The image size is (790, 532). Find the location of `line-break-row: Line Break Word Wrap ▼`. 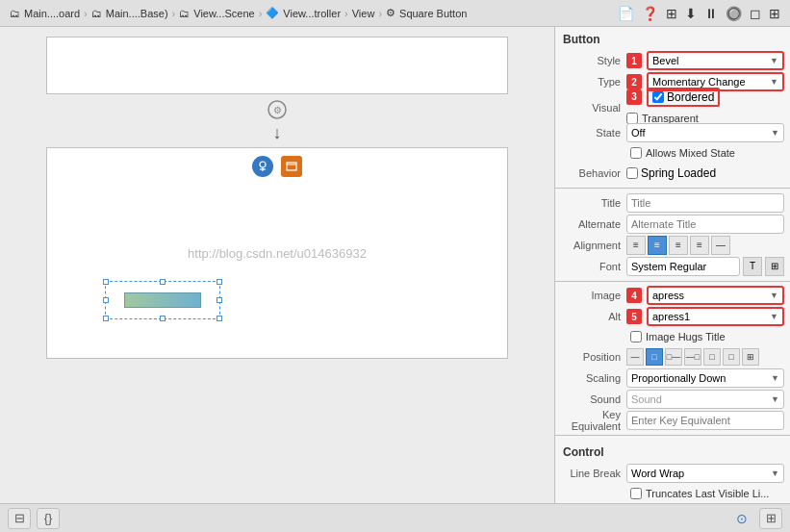

line-break-row: Line Break Word Wrap ▼ is located at coordinates (673, 473).